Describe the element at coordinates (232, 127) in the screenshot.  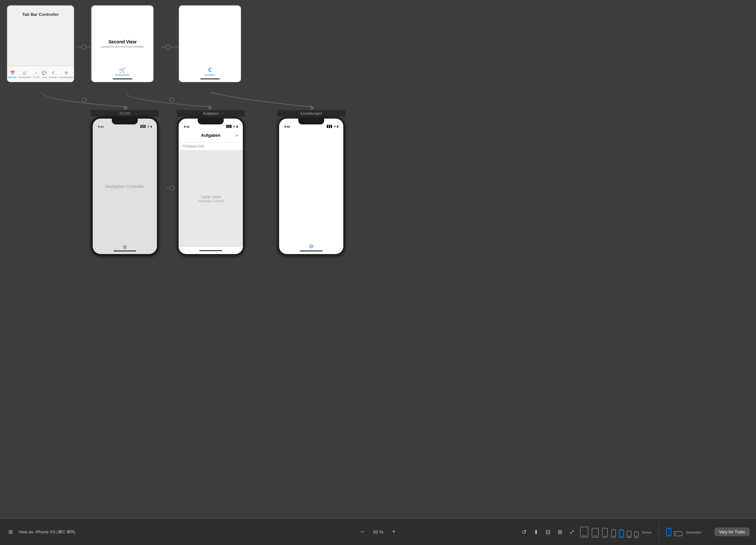
I see `status-icons-aufgaben: ▋▋▋ ⊙ ▮` at that location.